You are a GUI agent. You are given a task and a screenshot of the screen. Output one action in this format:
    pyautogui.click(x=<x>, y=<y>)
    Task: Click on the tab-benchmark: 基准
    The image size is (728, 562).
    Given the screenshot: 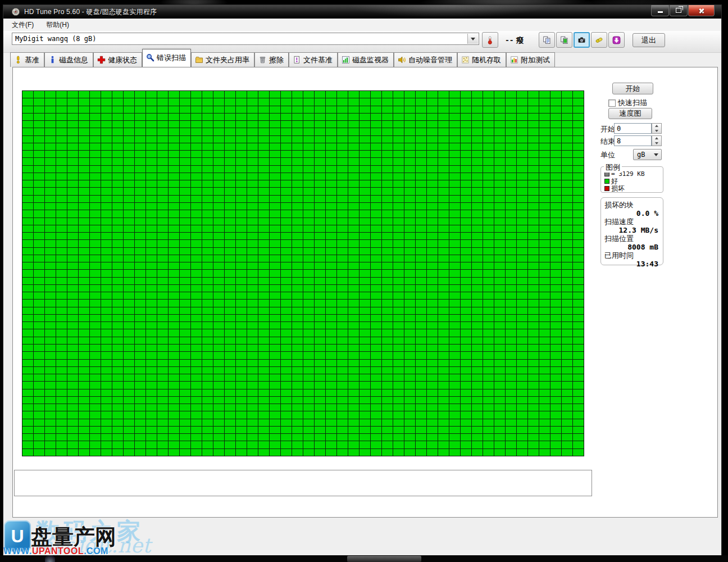 What is the action you would take?
    pyautogui.click(x=27, y=60)
    